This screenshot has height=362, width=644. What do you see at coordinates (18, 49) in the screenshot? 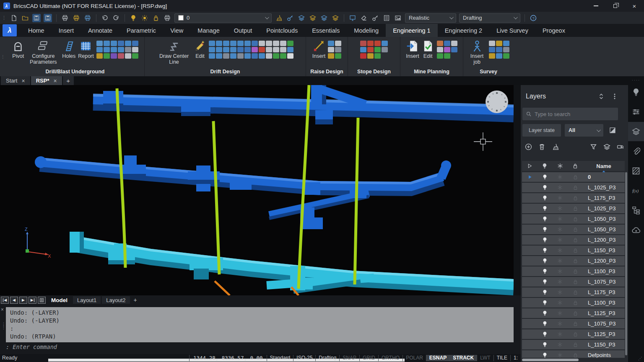
I see `pivot-button: Pivot` at bounding box center [18, 49].